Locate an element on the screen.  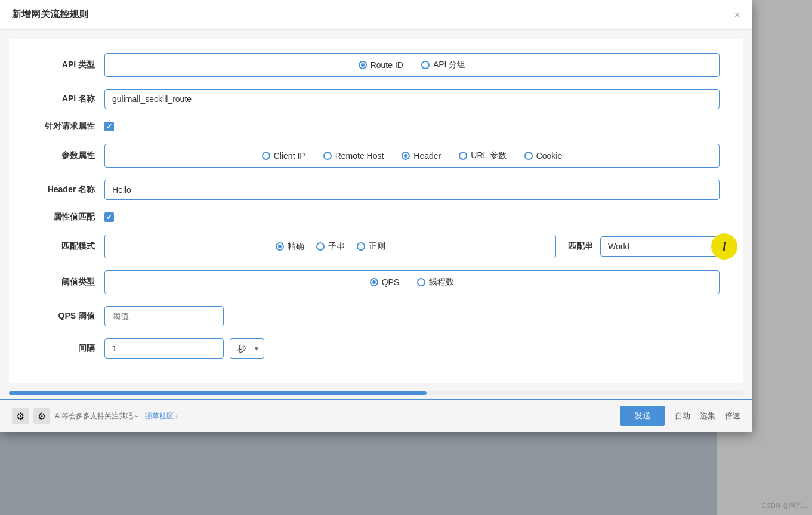
param-header: Header is located at coordinates (421, 156).